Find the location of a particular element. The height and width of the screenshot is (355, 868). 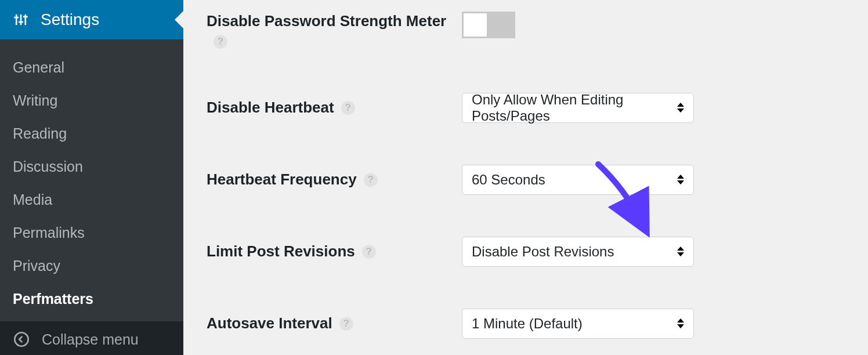

setting-row-password-meter: Disable Password Strength Meter ? is located at coordinates (526, 31).